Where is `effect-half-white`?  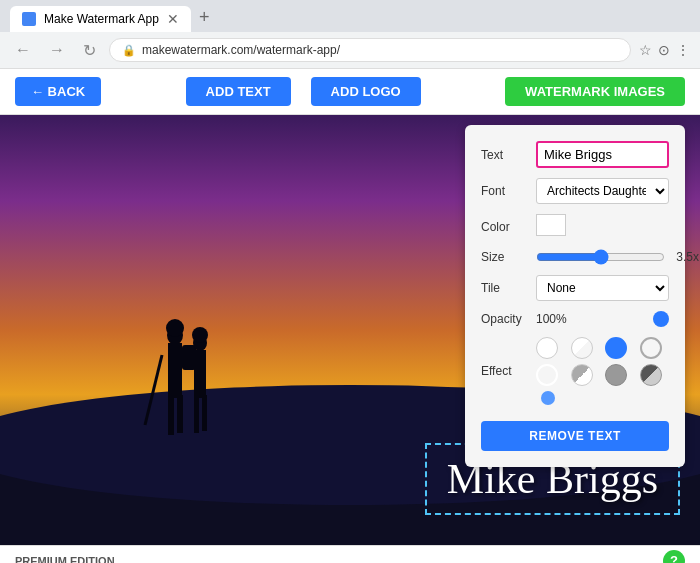 effect-half-white is located at coordinates (582, 348).